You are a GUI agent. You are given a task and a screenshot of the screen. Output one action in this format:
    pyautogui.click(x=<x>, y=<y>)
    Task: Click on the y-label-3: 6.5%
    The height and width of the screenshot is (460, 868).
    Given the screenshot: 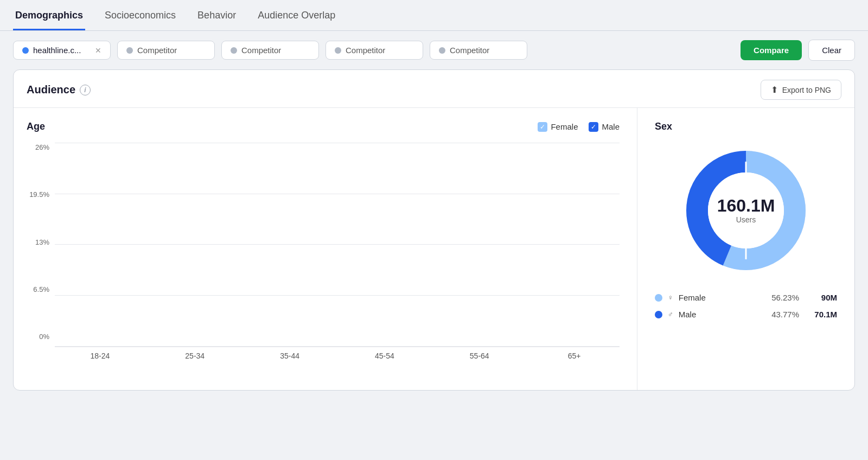 What is the action you would take?
    pyautogui.click(x=41, y=290)
    